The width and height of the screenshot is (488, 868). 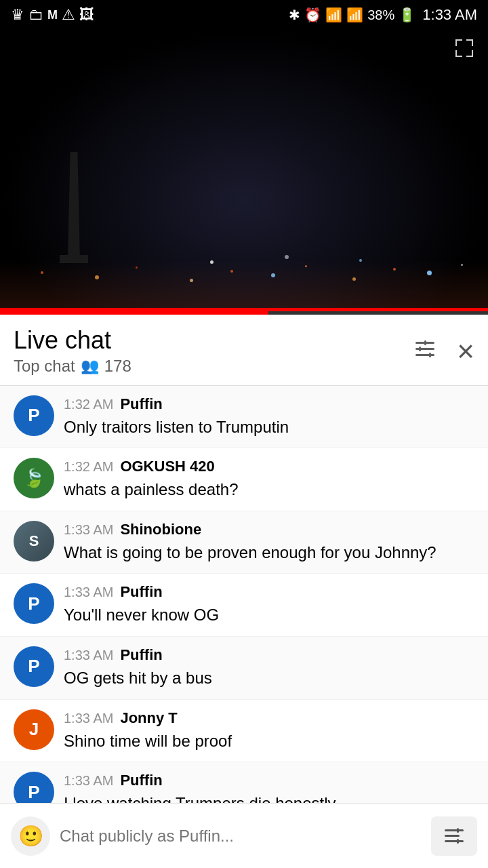 I want to click on light-dots, so click(x=244, y=274).